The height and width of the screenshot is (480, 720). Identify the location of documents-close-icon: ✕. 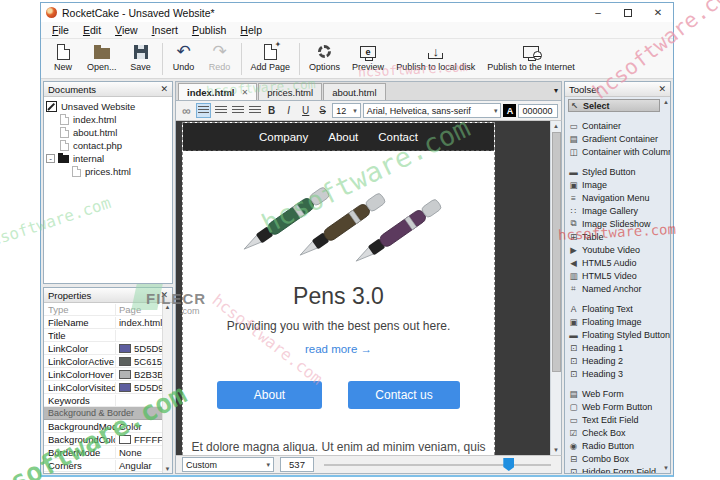
(164, 89).